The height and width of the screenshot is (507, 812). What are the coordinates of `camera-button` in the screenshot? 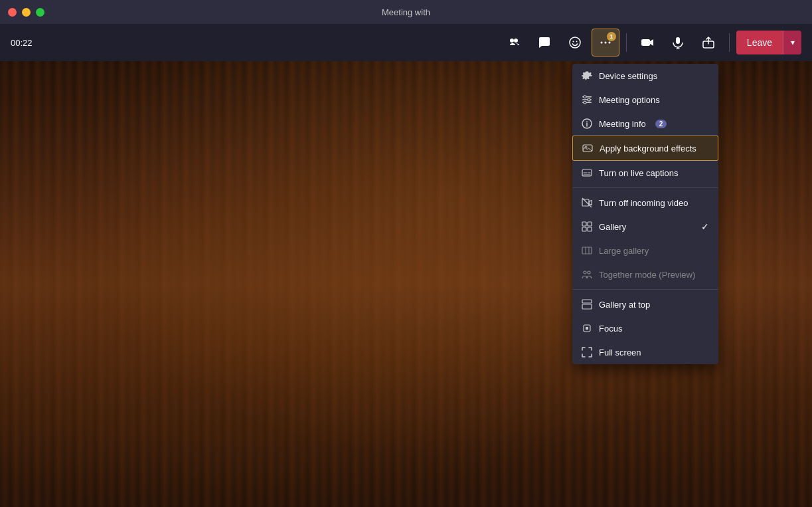 It's located at (647, 43).